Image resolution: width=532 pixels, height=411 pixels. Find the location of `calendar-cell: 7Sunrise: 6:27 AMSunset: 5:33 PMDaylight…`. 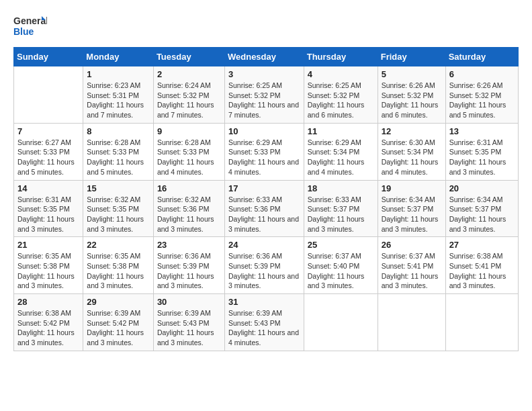

calendar-cell: 7Sunrise: 6:27 AMSunset: 5:33 PMDaylight… is located at coordinates (48, 152).